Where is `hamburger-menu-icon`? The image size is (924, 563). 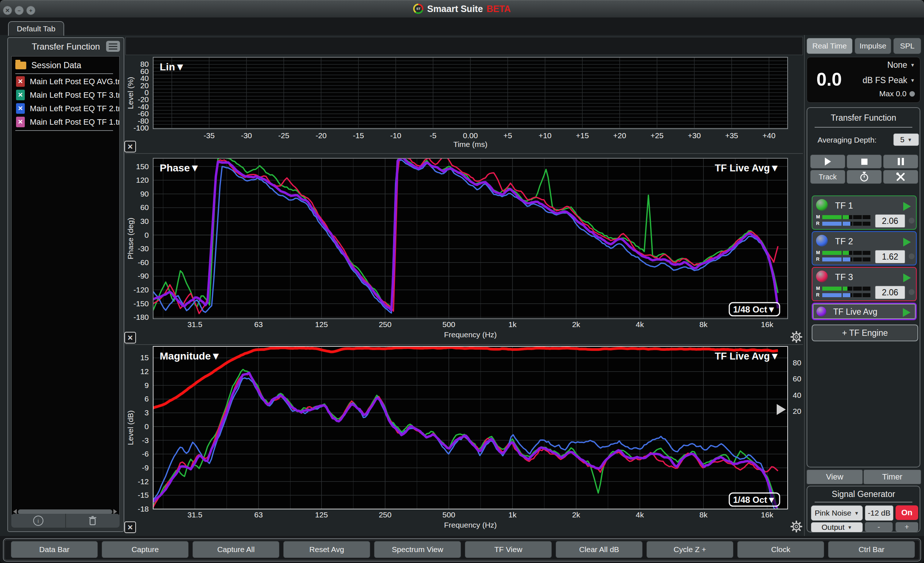
hamburger-menu-icon is located at coordinates (113, 47).